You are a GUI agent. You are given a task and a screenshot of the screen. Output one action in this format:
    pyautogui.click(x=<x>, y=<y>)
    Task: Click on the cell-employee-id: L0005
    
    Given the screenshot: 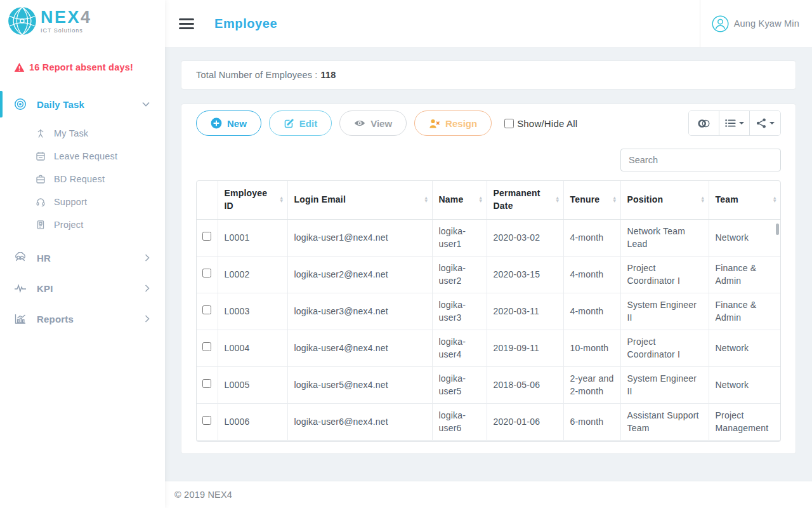 What is the action you would take?
    pyautogui.click(x=252, y=385)
    